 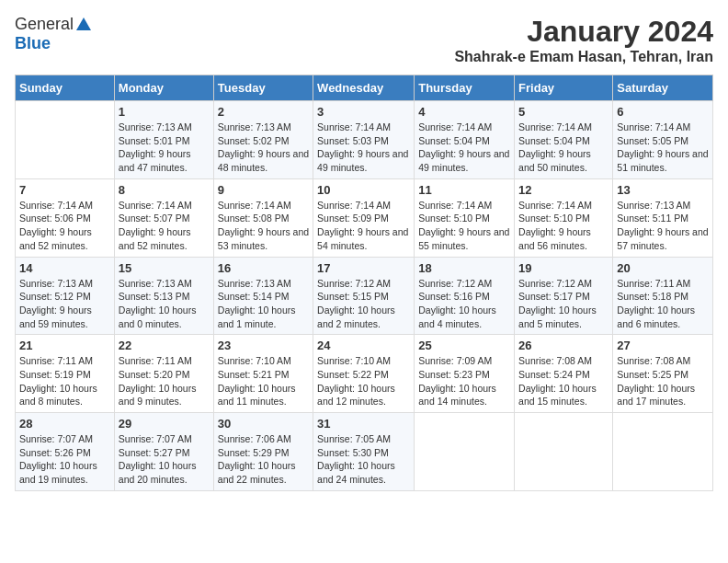 What do you see at coordinates (364, 88) in the screenshot?
I see `header-row: Sunday Monday Tuesday Wednesday Thursday…` at bounding box center [364, 88].